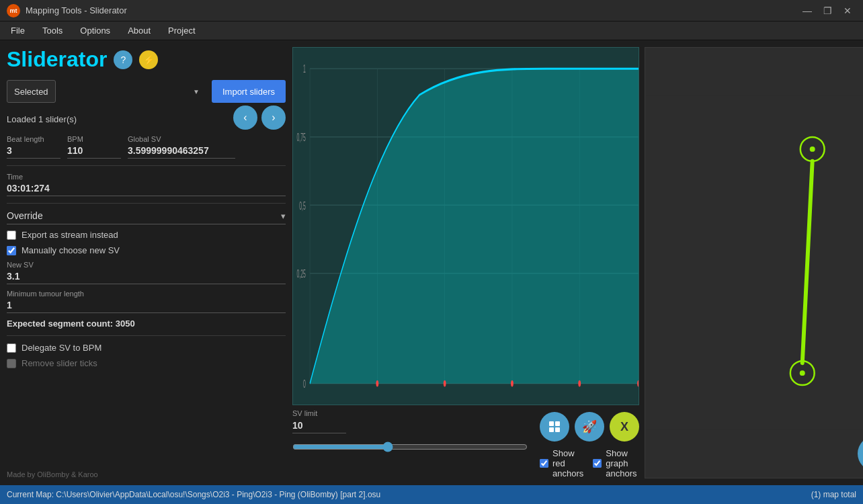  What do you see at coordinates (597, 464) in the screenshot?
I see `show-graph-anchors-checkbox` at bounding box center [597, 464].